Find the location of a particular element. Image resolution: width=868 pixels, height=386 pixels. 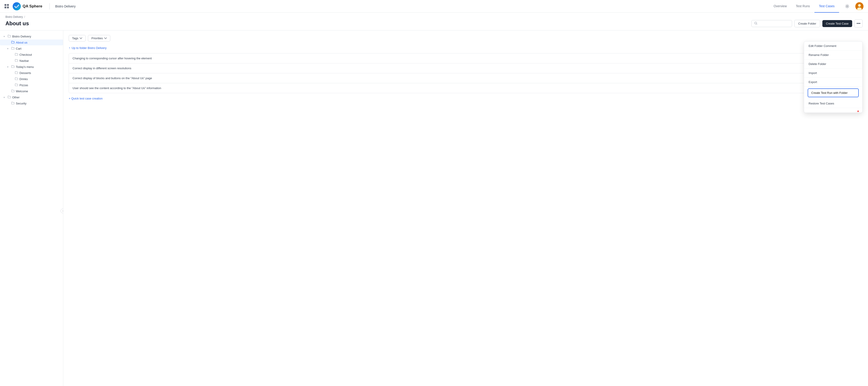

grid-icon is located at coordinates (7, 6).